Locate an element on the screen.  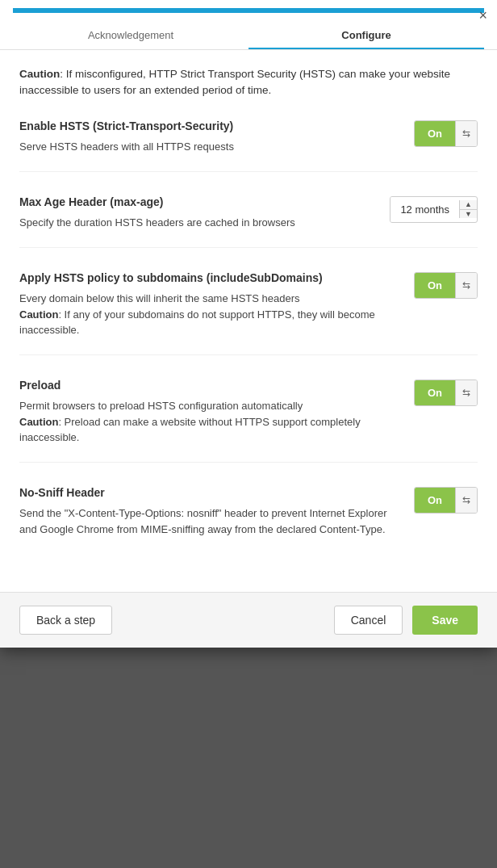
setting-row-max-age: Max Age Header (max-age) Specify the dur… is located at coordinates (248, 221).